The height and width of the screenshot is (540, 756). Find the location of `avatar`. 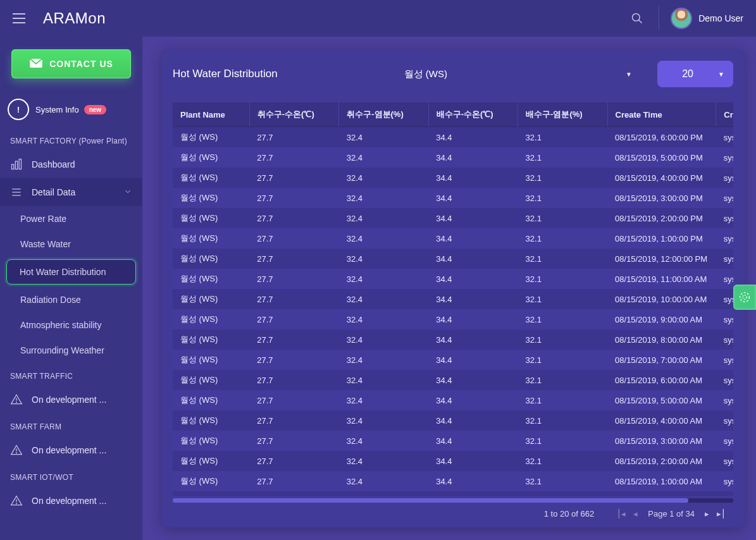

avatar is located at coordinates (681, 18).